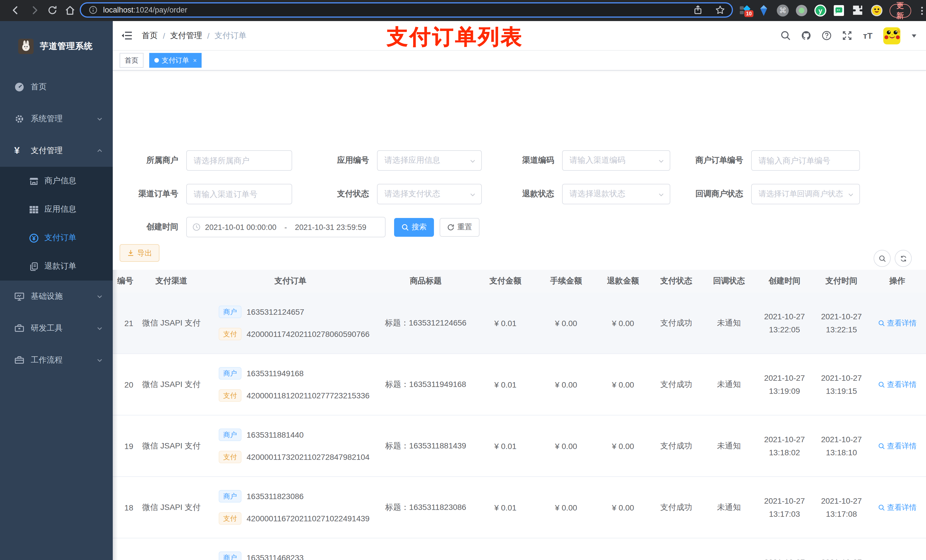  I want to click on filter-create-time: 创建时间 2021-10-01 00:00:00 - 2021-10-31 23…, so click(296, 227).